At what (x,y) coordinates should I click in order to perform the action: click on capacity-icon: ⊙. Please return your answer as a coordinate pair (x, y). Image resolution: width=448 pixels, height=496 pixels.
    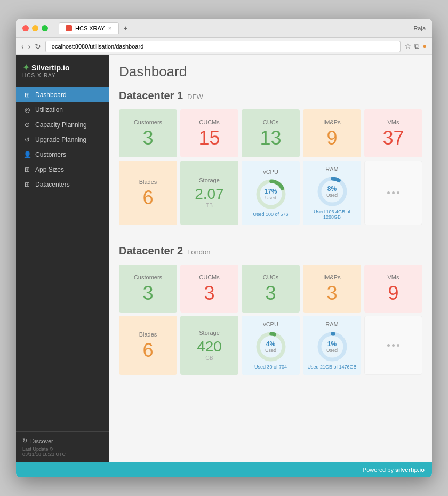
    Looking at the image, I should click on (27, 125).